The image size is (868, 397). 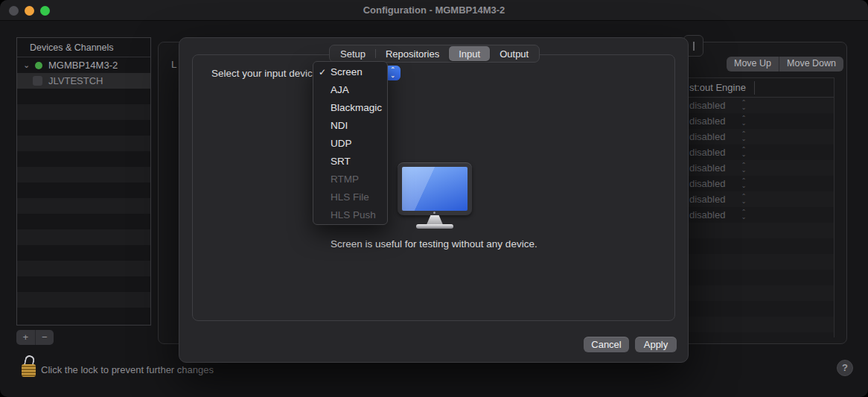 I want to click on remove-button: −, so click(x=45, y=337).